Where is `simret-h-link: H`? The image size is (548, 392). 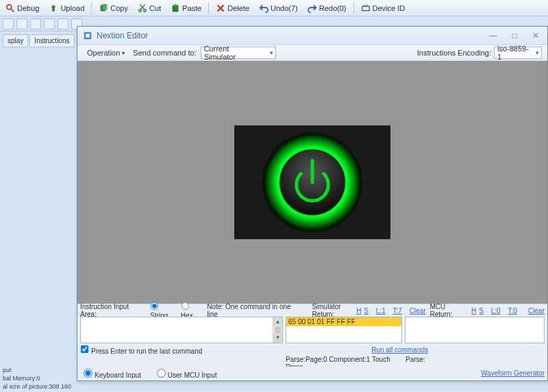
simret-h-link: H is located at coordinates (359, 311).